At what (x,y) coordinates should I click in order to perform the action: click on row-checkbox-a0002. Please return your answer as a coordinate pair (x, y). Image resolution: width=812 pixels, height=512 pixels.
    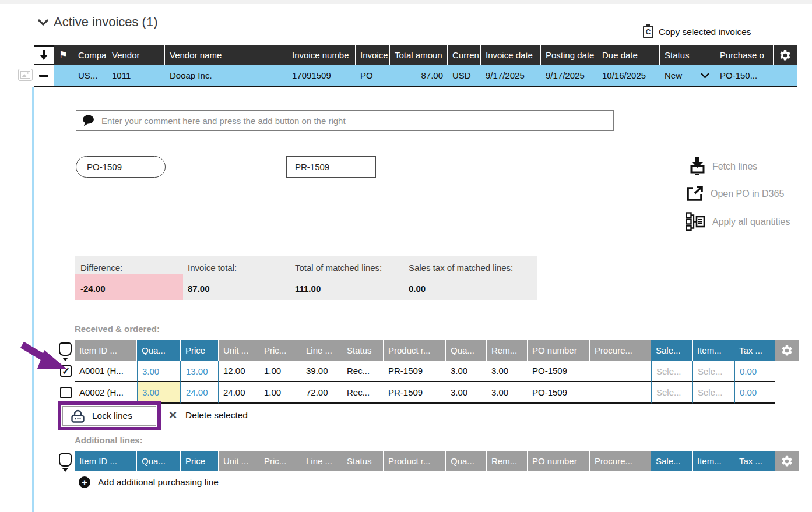
    Looking at the image, I should click on (66, 393).